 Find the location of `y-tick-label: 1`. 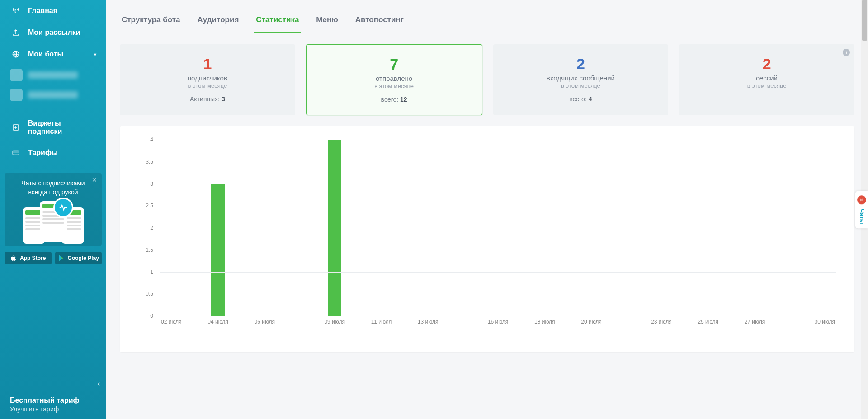

y-tick-label: 1 is located at coordinates (152, 272).